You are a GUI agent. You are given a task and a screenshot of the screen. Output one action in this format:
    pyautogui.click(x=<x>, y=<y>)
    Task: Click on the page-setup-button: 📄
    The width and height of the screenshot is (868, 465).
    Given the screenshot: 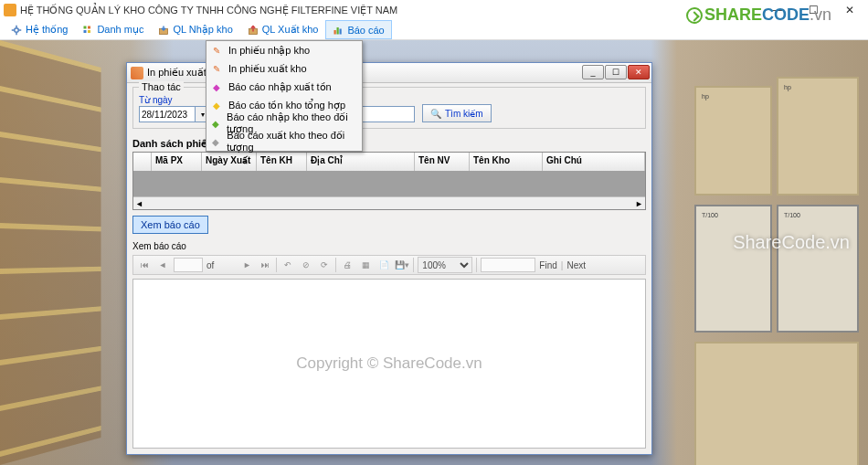 What is the action you would take?
    pyautogui.click(x=384, y=265)
    